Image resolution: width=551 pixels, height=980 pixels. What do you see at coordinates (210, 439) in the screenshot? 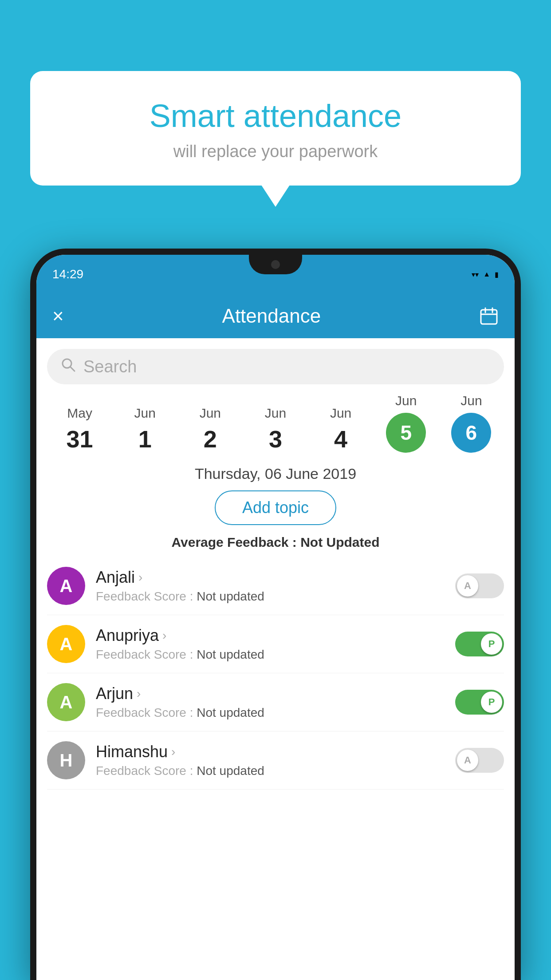
I see `date-day-2: 2` at bounding box center [210, 439].